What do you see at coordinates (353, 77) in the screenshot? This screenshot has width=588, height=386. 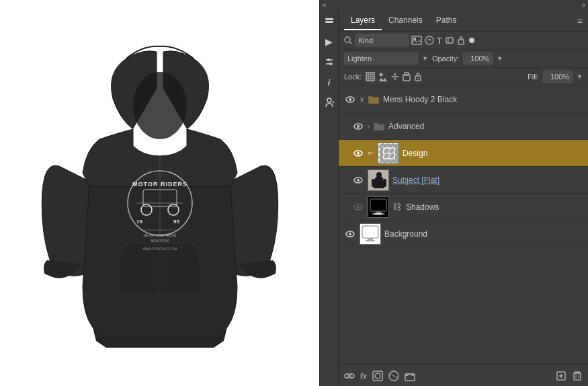 I see `lock-label: Lock:` at bounding box center [353, 77].